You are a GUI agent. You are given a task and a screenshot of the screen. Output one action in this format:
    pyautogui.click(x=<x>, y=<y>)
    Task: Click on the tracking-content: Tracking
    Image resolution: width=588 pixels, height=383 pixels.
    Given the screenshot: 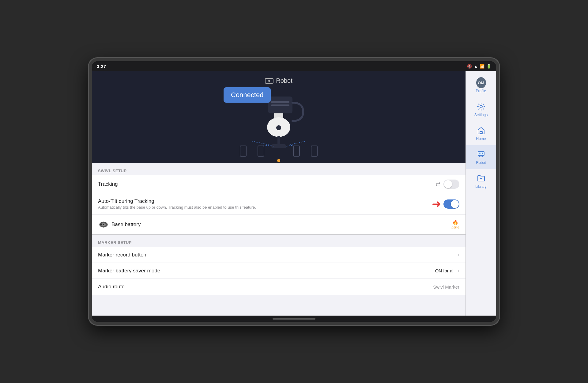 What is the action you would take?
    pyautogui.click(x=267, y=184)
    